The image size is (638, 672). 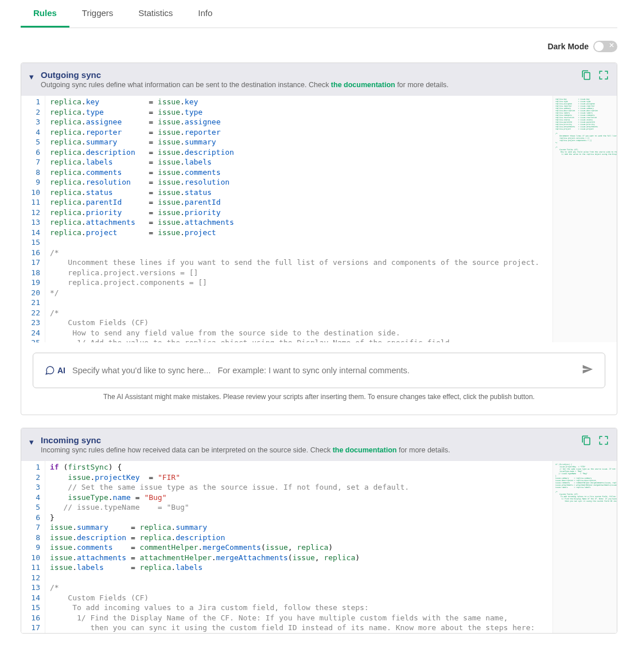 What do you see at coordinates (365, 450) in the screenshot?
I see `incoming-doc-link: the documentation` at bounding box center [365, 450].